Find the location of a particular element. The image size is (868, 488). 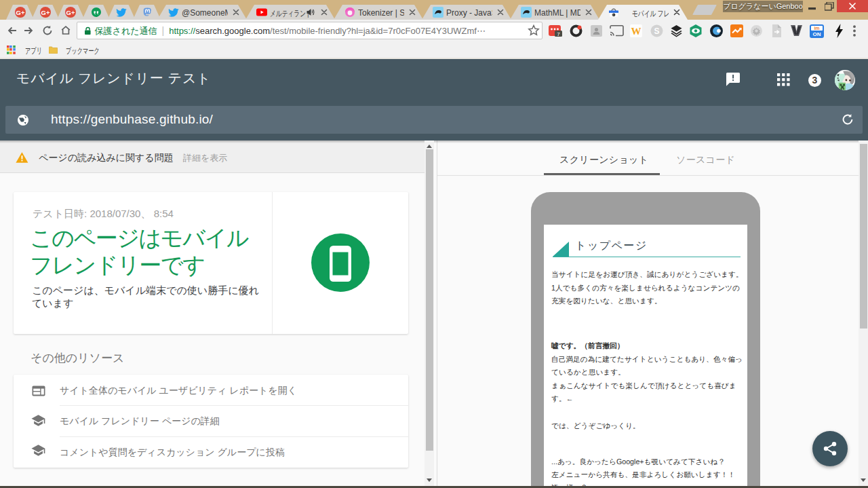

svg-text: S is located at coordinates (656, 31).